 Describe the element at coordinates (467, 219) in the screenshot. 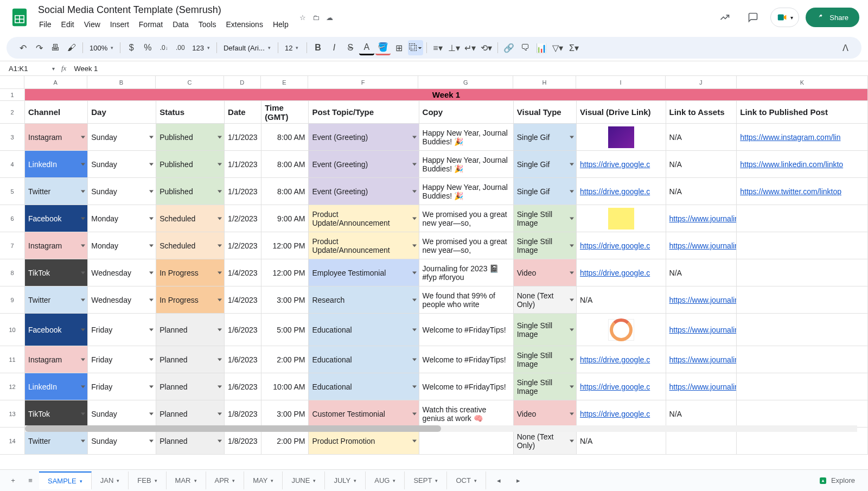

I see `copy-cell: We promised you a great new year—so,` at that location.